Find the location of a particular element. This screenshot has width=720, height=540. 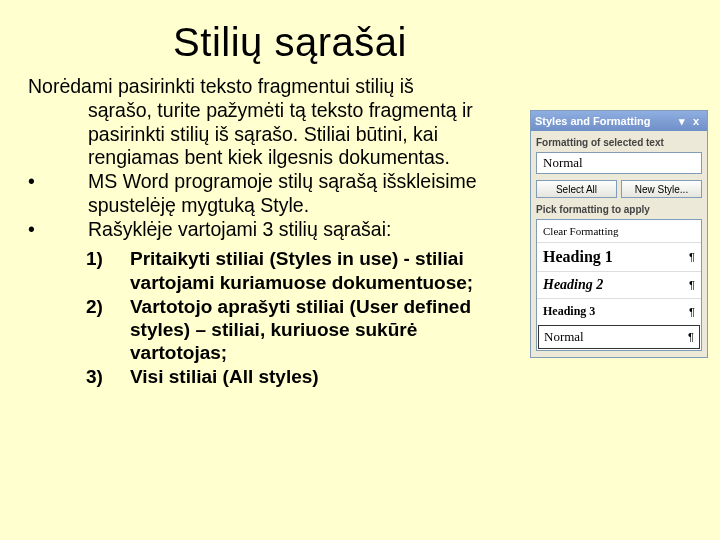

numbered-text: Visi stiliai (All styles) is located at coordinates (320, 376).